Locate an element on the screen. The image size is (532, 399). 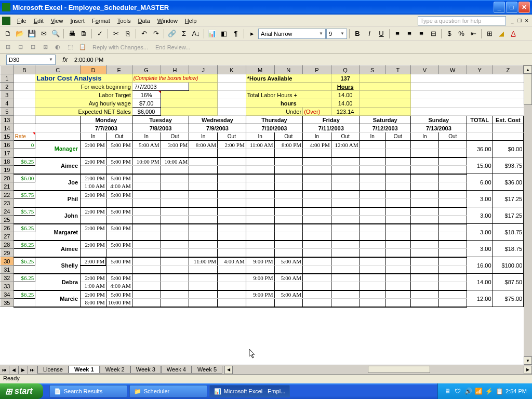
tray-icon: 📋 is located at coordinates (499, 391).